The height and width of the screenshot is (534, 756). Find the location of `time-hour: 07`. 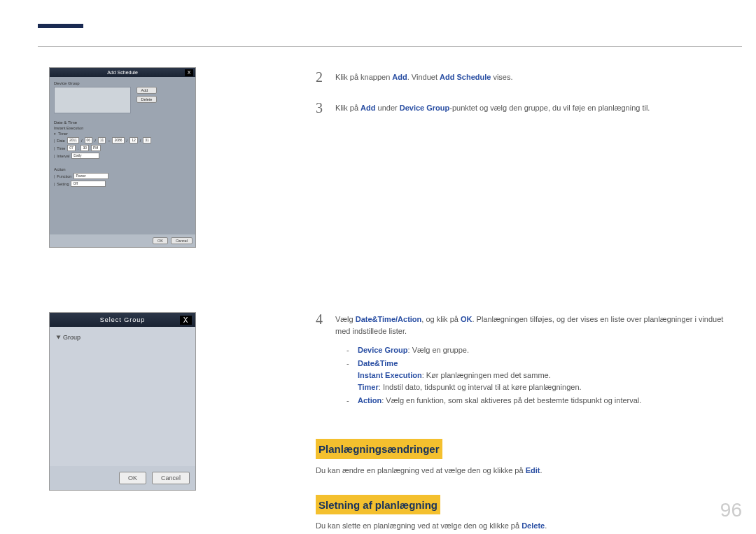

time-hour: 07 is located at coordinates (71, 148).